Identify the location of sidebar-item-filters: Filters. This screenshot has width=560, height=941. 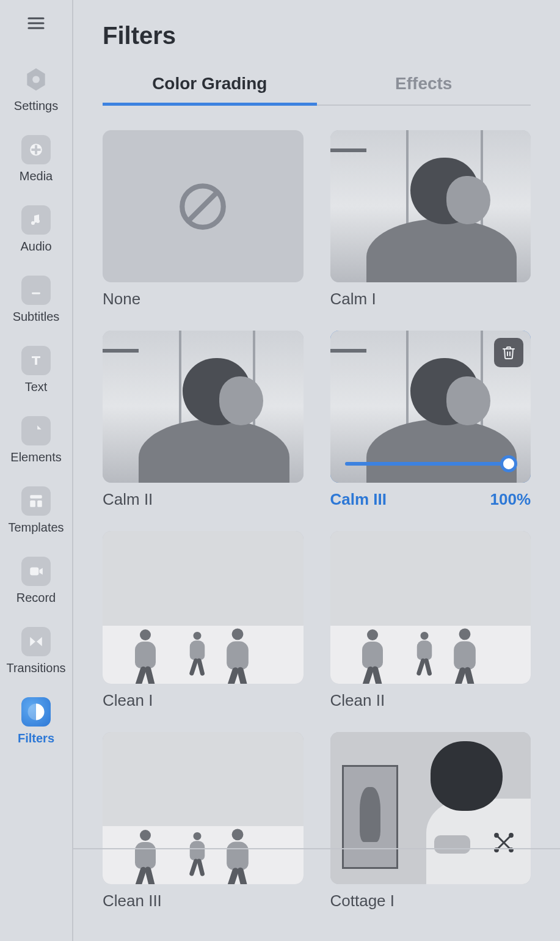
(36, 721).